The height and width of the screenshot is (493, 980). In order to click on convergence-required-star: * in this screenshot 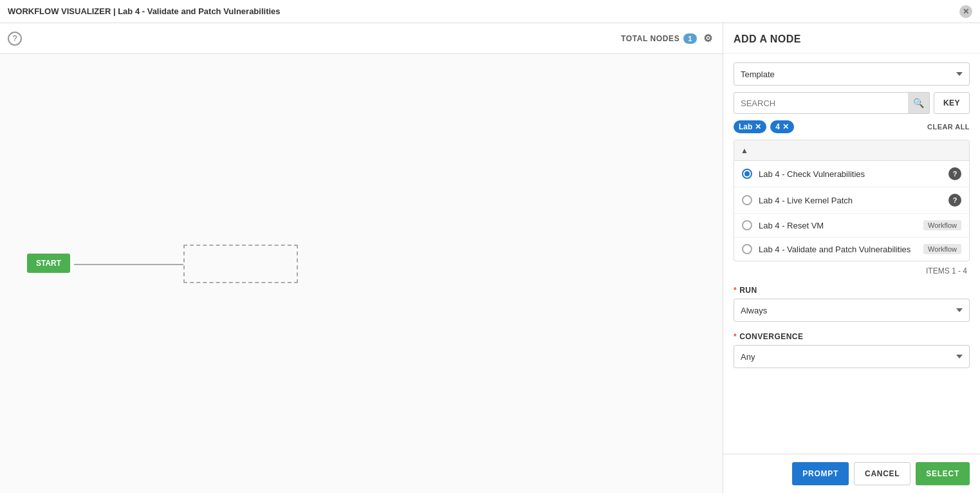, I will do `click(735, 337)`.